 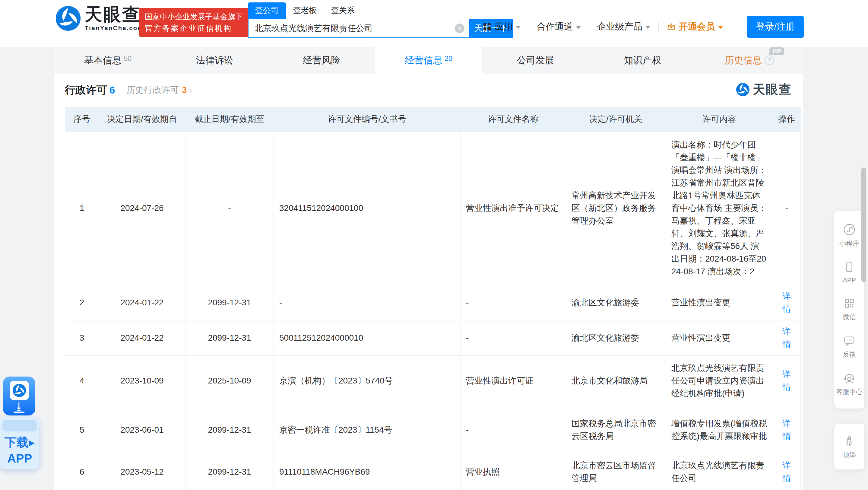 What do you see at coordinates (367, 208) in the screenshot?
I see `cell-doc-no: 320411512024000100` at bounding box center [367, 208].